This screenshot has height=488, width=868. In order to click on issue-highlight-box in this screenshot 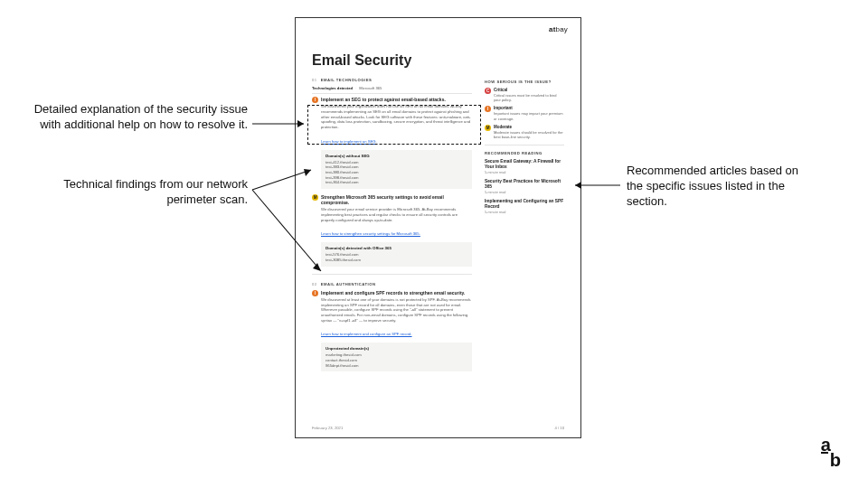, I will do `click(394, 125)`.